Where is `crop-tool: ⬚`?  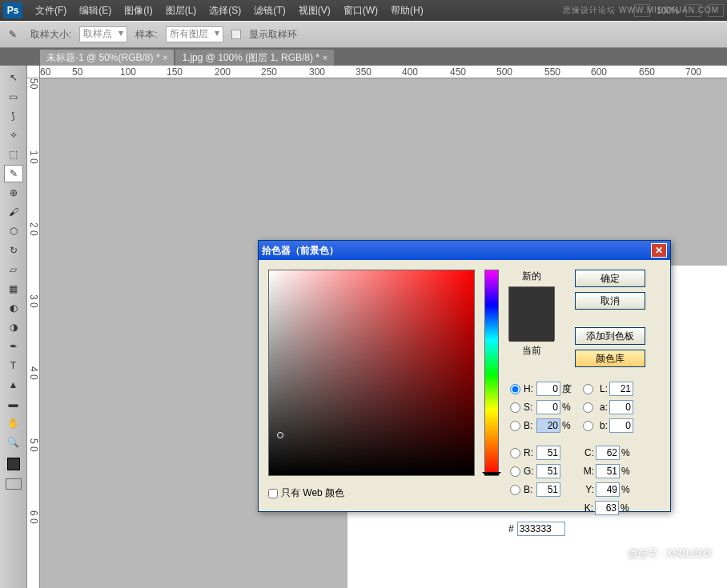 crop-tool: ⬚ is located at coordinates (14, 154).